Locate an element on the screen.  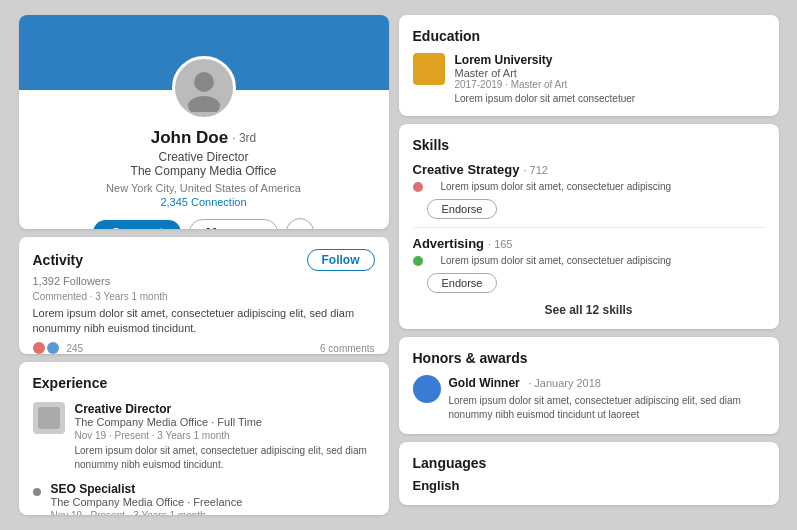
reaction-dots is located at coordinates (46, 348).